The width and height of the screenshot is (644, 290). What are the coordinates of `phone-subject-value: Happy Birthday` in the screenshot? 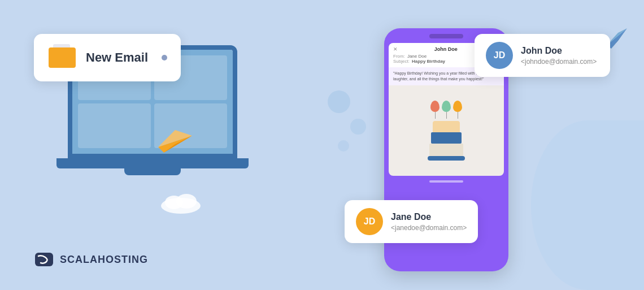 It's located at (428, 61).